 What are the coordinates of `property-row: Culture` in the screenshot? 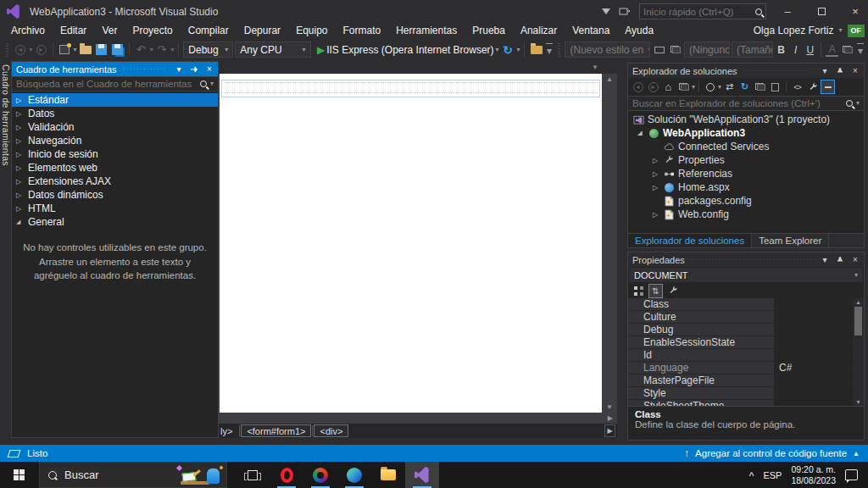 It's located at (746, 317).